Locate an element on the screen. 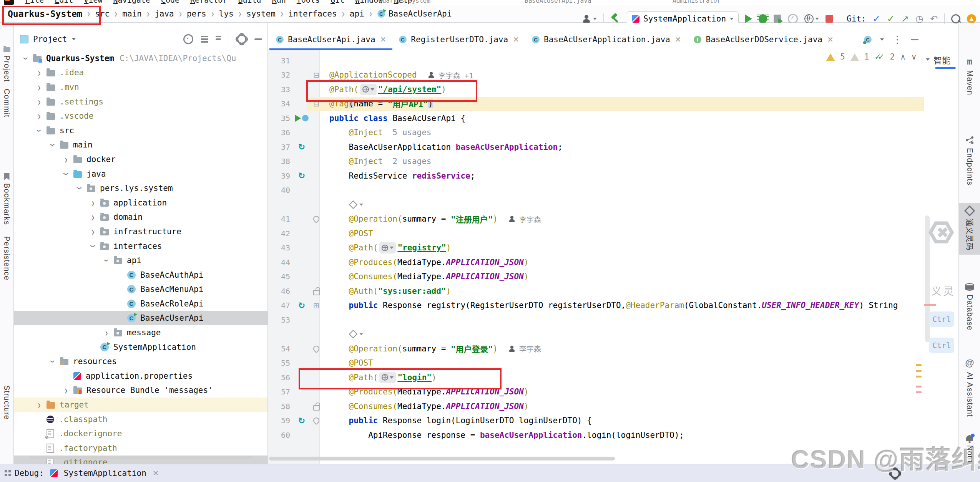 This screenshot has width=980, height=482. left-rail-item-commit: Commit is located at coordinates (7, 103).